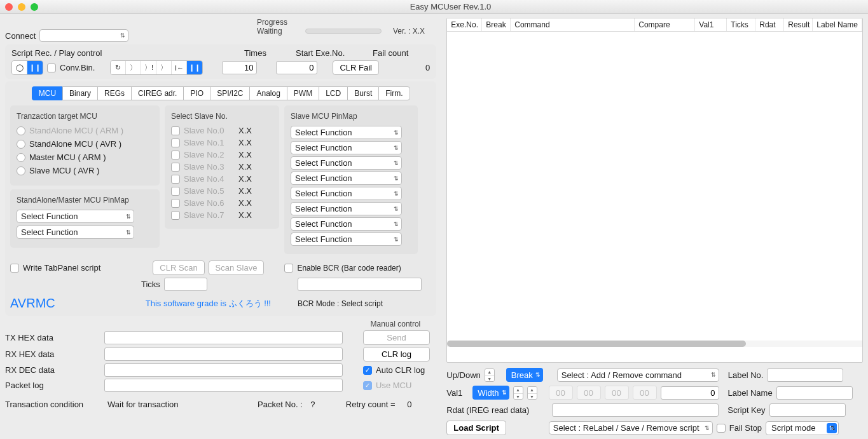 The image size is (868, 439). I want to click on packet-no-value: ?, so click(313, 404).